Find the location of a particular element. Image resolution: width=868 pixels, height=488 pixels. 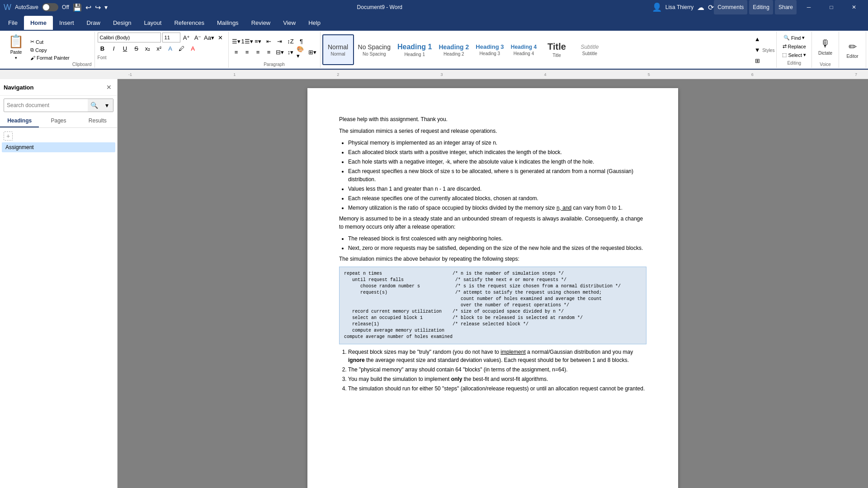

select-button: ⬚ Select ▾ is located at coordinates (794, 55).